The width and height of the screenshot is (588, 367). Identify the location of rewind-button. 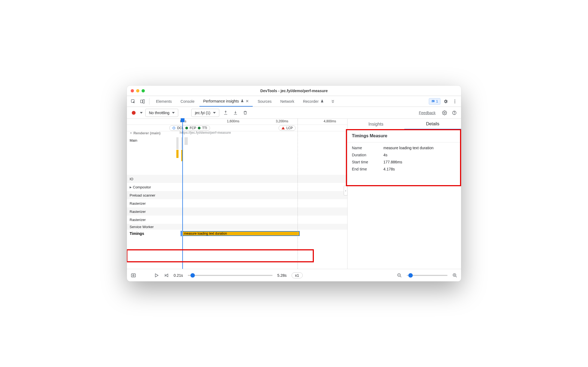
(166, 275).